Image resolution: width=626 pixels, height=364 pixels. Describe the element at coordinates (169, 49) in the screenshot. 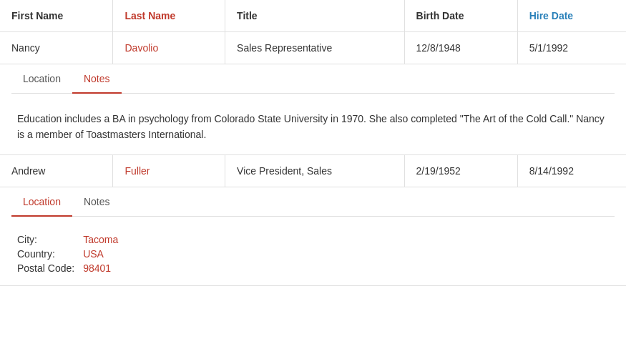

I see `cell-last-name: Davolio` at that location.